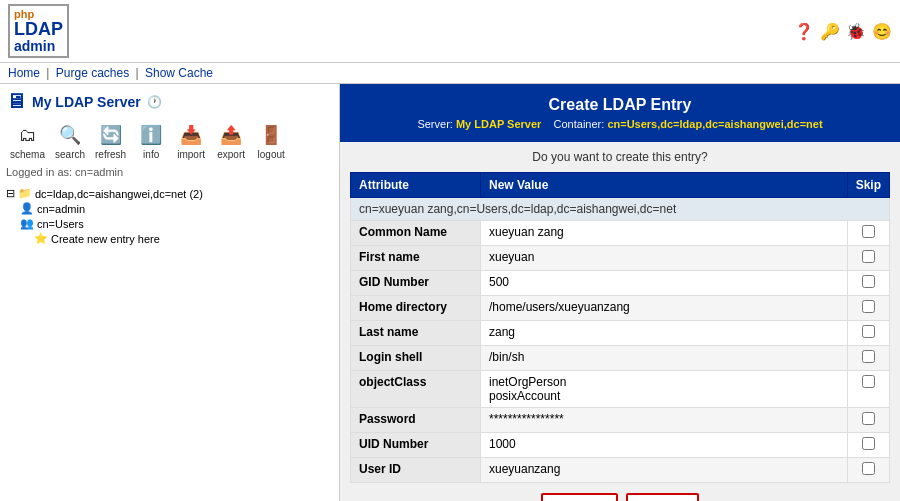 The height and width of the screenshot is (501, 900). What do you see at coordinates (170, 194) in the screenshot?
I see `tree-root: ⊟ 📁 dc=ldap,dc=aishangwei,dc=net (2)` at bounding box center [170, 194].